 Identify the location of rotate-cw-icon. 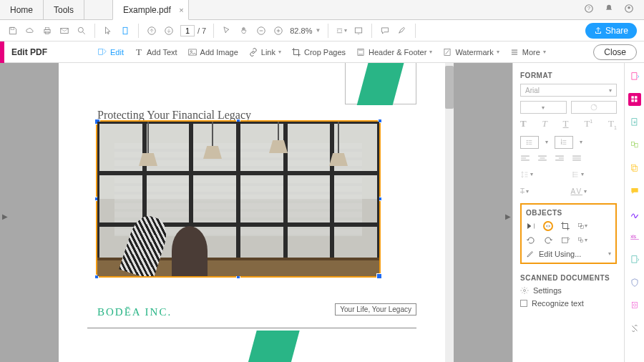
(548, 240).